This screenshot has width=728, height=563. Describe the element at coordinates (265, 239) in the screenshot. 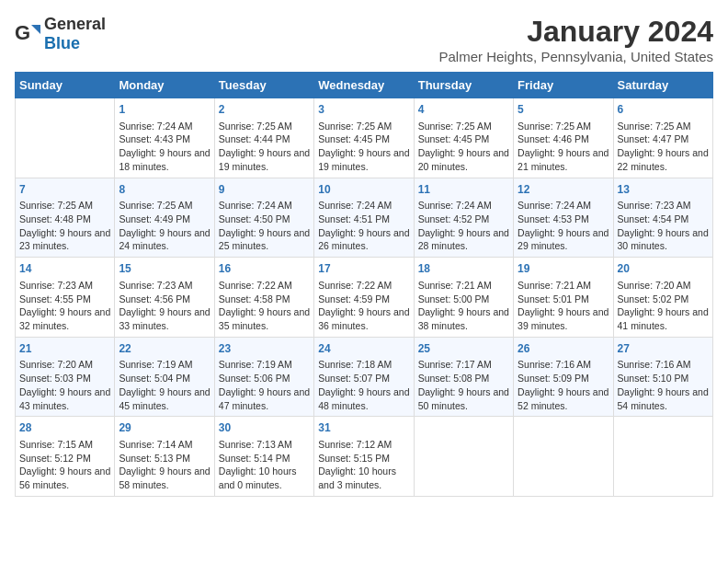

I see `daylight: Daylight: 9 hours and 25 minutes.` at that location.